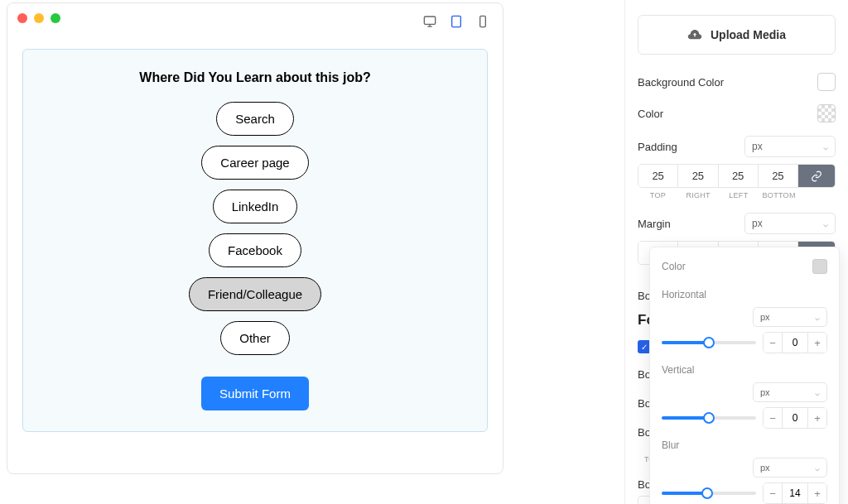 Image resolution: width=848 pixels, height=504 pixels. What do you see at coordinates (817, 175) in the screenshot?
I see `padding-link-button` at bounding box center [817, 175].